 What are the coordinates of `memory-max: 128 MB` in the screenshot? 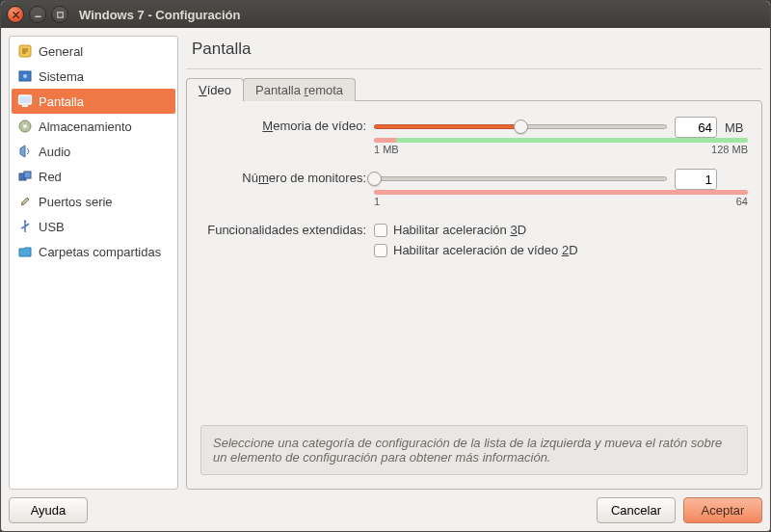 It's located at (730, 149).